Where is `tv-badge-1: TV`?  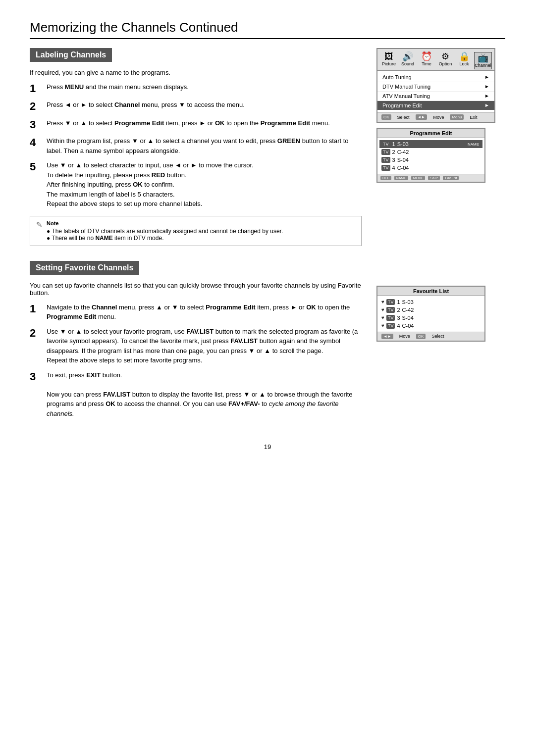 tv-badge-1: TV is located at coordinates (386, 144).